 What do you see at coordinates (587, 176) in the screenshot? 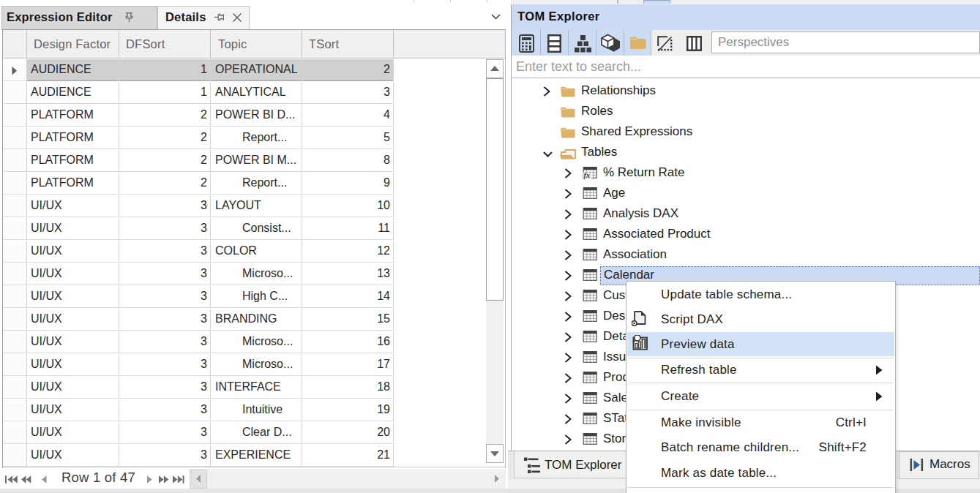
I see `svg-text: fx` at bounding box center [587, 176].